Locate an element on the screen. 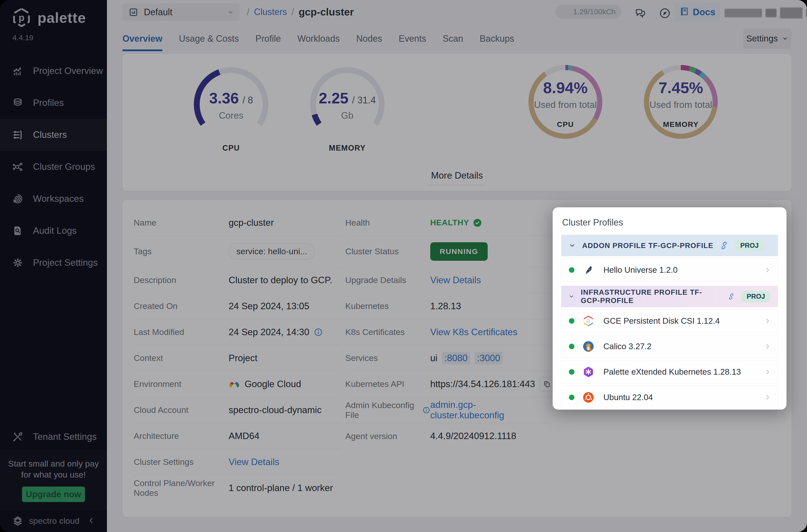 This screenshot has width=807, height=532. pack-name: Hello Universe 1.2.0 is located at coordinates (641, 270).